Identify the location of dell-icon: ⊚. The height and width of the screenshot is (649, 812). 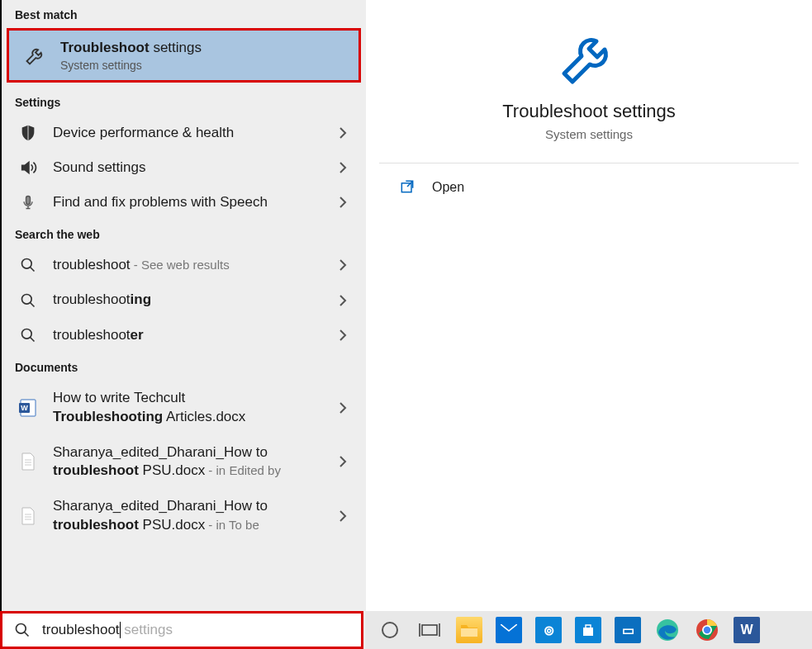
(548, 630).